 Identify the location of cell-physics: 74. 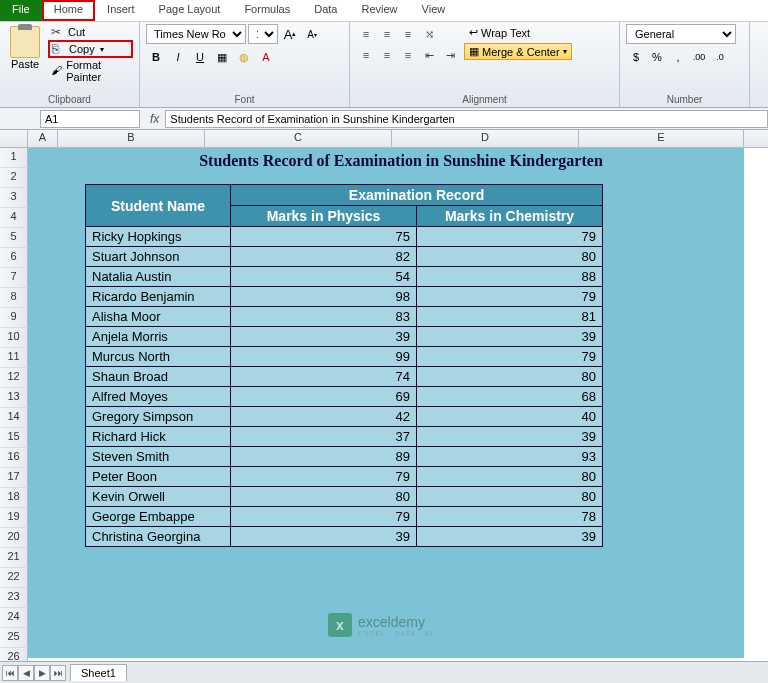
(324, 377).